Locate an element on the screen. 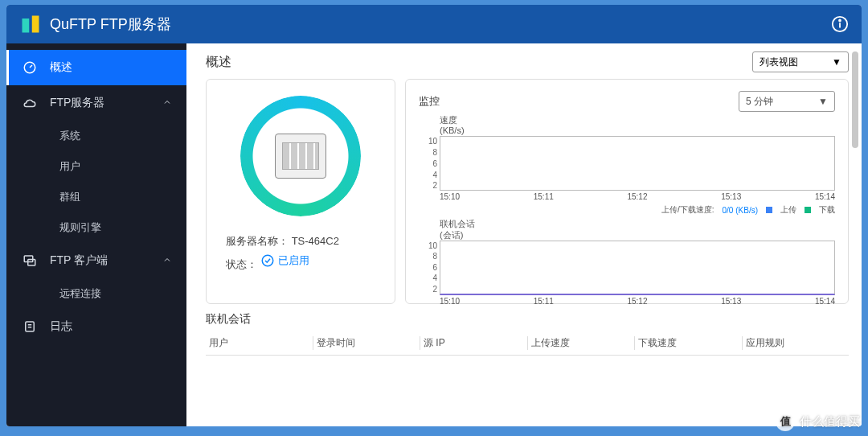 This screenshot has width=868, height=436. status-value: 已启用 is located at coordinates (285, 261).